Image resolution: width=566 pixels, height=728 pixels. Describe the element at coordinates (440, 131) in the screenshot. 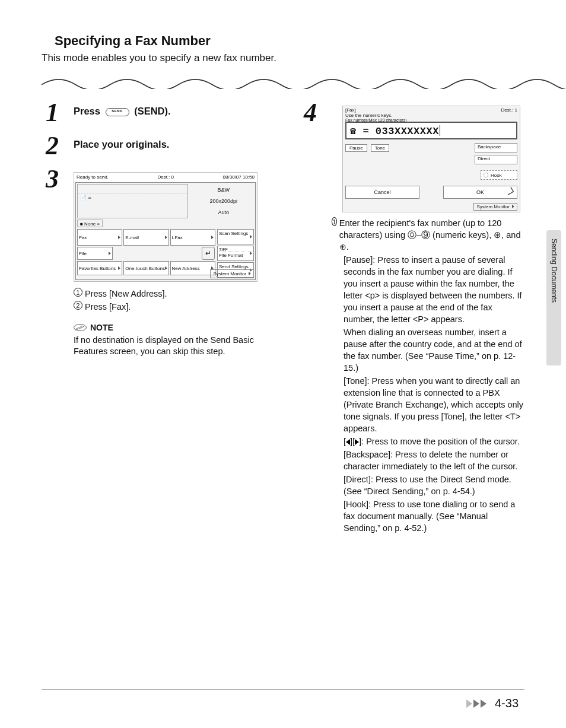

I see `text-cursor-icon` at that location.